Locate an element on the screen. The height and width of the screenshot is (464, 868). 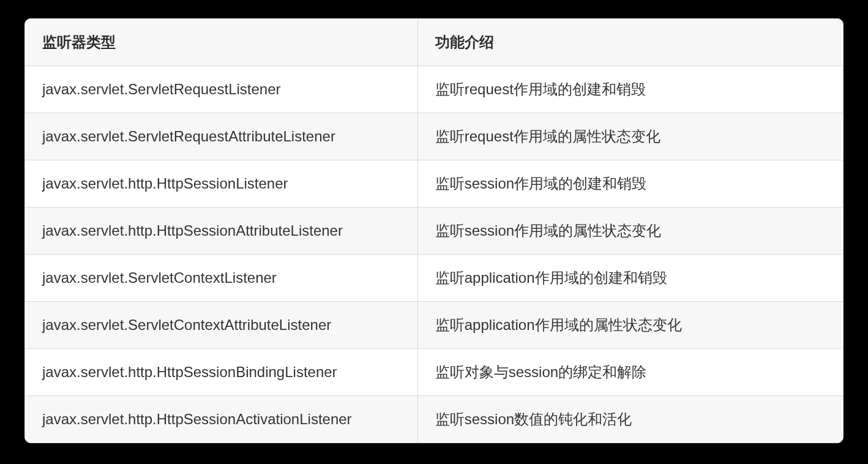
cell-listener-desc: 监听request作用域的创建和销毁 is located at coordinates (630, 89).